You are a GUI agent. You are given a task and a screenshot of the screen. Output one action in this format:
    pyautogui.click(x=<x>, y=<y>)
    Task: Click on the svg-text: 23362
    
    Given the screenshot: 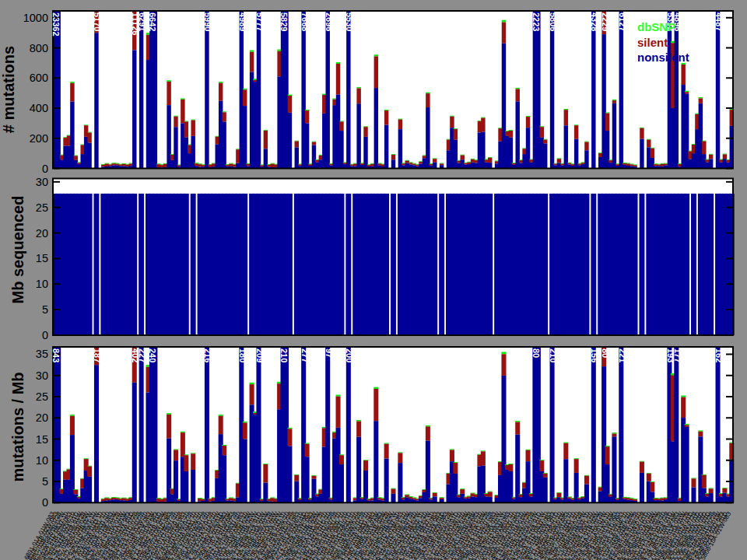 What is the action you would take?
    pyautogui.click(x=56, y=25)
    